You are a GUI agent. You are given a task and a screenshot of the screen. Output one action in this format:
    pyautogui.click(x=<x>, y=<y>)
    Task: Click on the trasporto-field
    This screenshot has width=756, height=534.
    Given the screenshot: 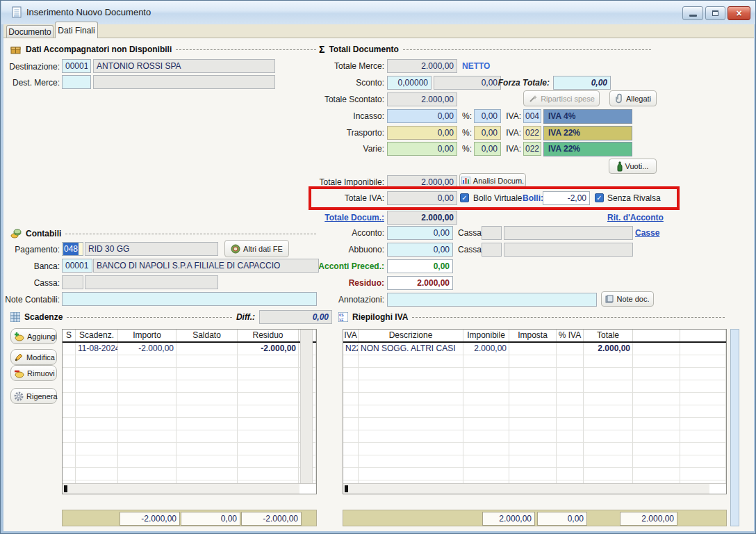 What is the action you would take?
    pyautogui.click(x=422, y=133)
    